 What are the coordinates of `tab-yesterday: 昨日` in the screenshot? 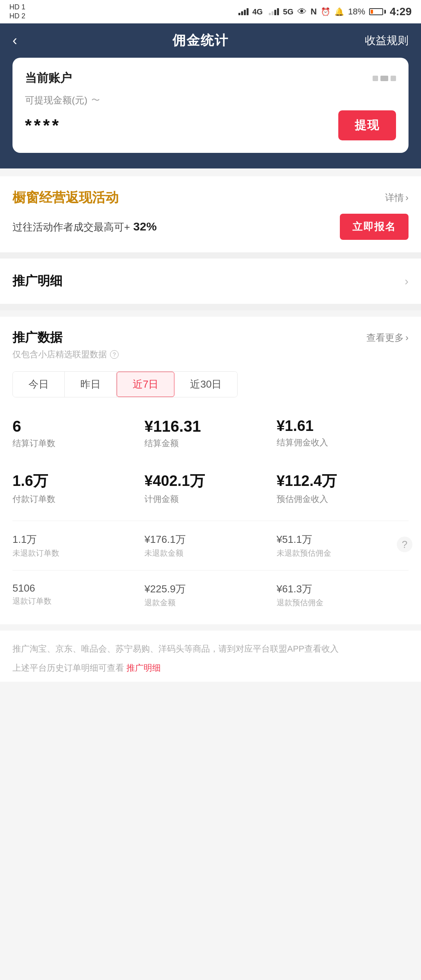 It's located at (91, 385).